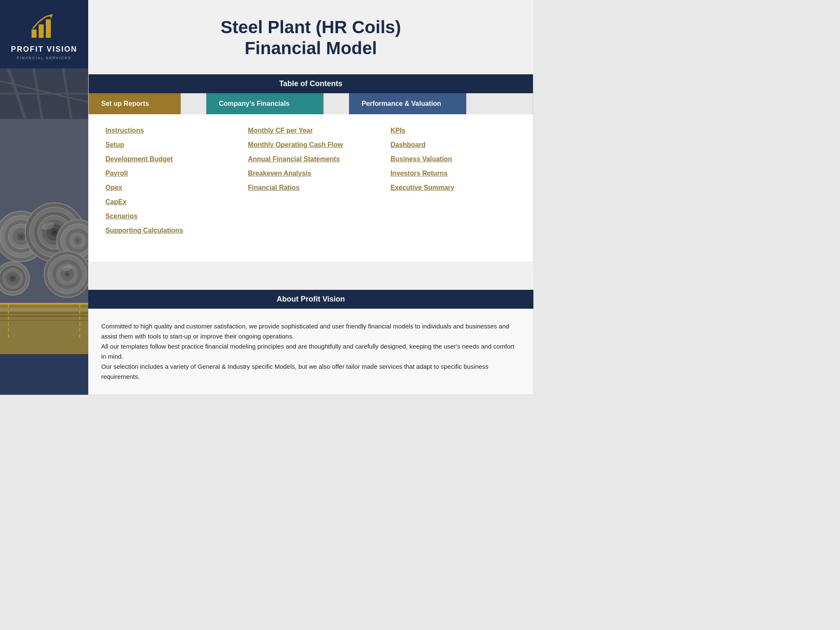 This screenshot has width=840, height=630. I want to click on link-instructions: Instructions, so click(168, 131).